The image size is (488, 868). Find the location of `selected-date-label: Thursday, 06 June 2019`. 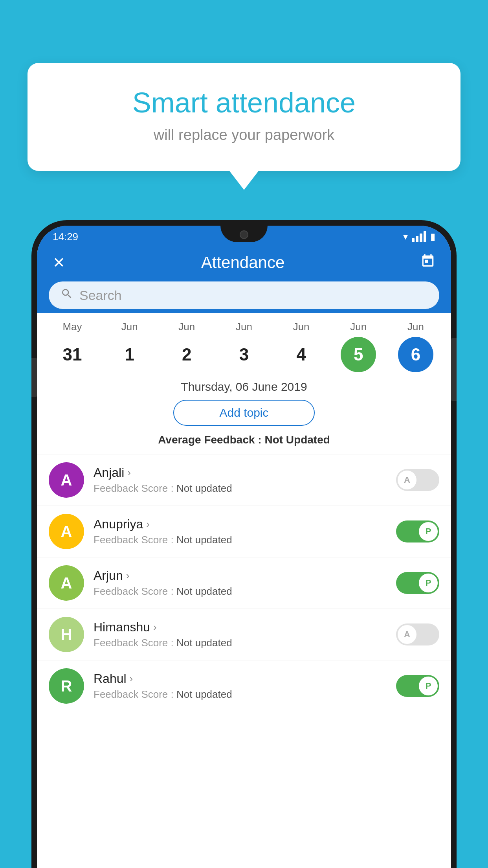

selected-date-label: Thursday, 06 June 2019 is located at coordinates (244, 387).